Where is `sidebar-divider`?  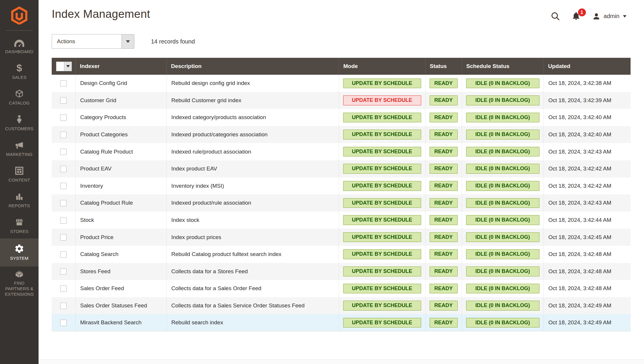
sidebar-divider is located at coordinates (19, 30).